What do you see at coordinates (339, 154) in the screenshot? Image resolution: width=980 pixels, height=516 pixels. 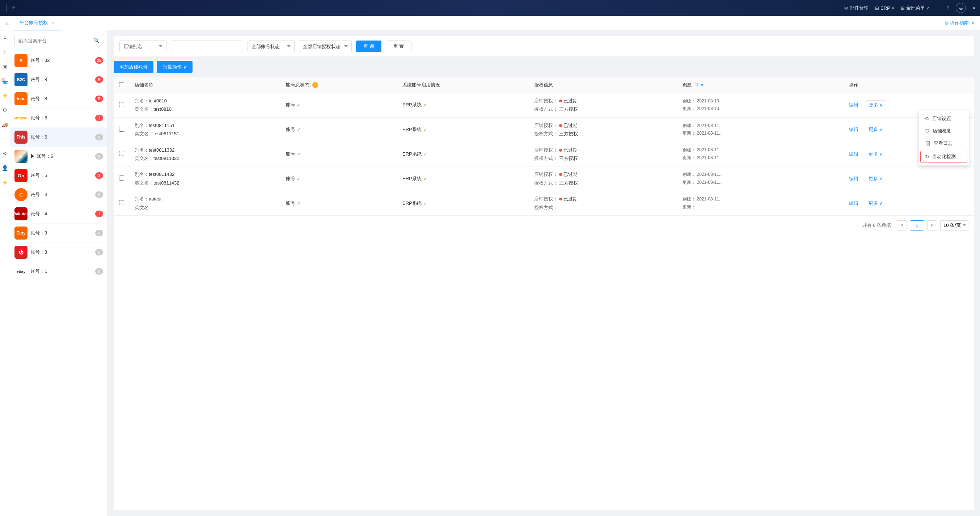 I see `account-status-cell-3: 账号 ✓` at bounding box center [339, 154].